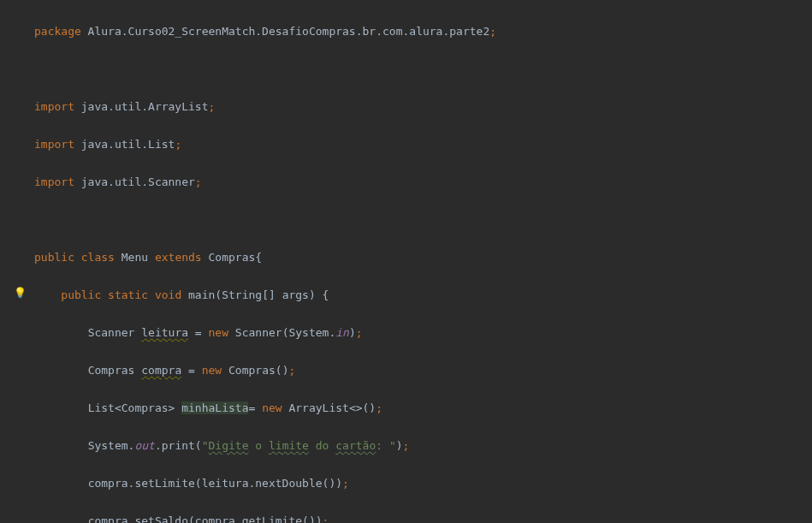 Image resolution: width=812 pixels, height=523 pixels. Describe the element at coordinates (421, 145) in the screenshot. I see `code-line: import java.util.List;` at that location.